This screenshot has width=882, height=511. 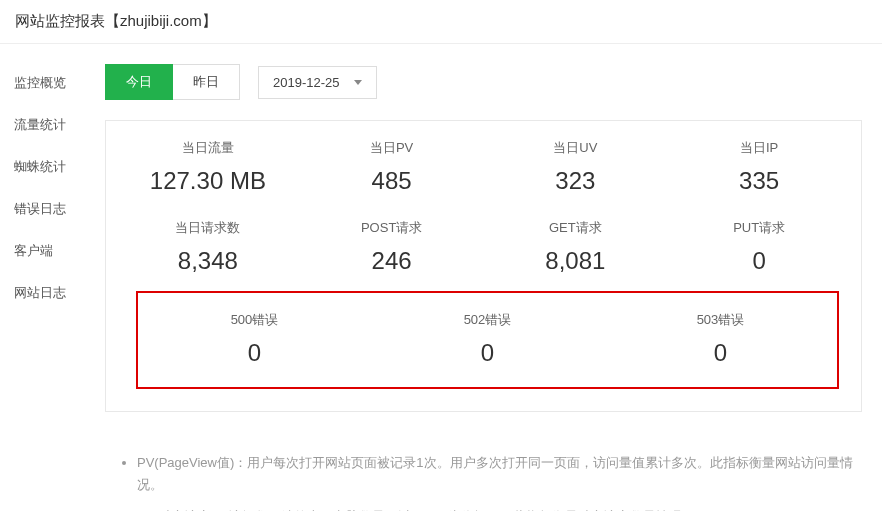 What do you see at coordinates (48, 83) in the screenshot?
I see `sidebar-item-overview: 监控概览` at bounding box center [48, 83].